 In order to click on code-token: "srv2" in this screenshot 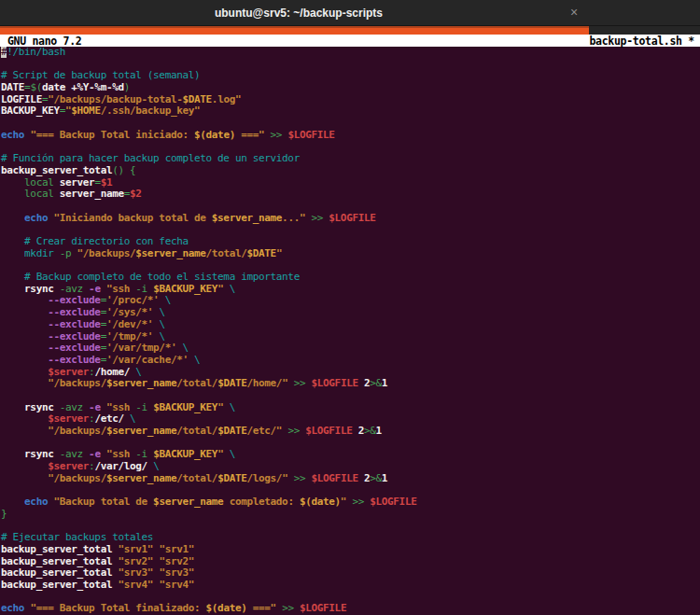, I will do `click(135, 562)`.